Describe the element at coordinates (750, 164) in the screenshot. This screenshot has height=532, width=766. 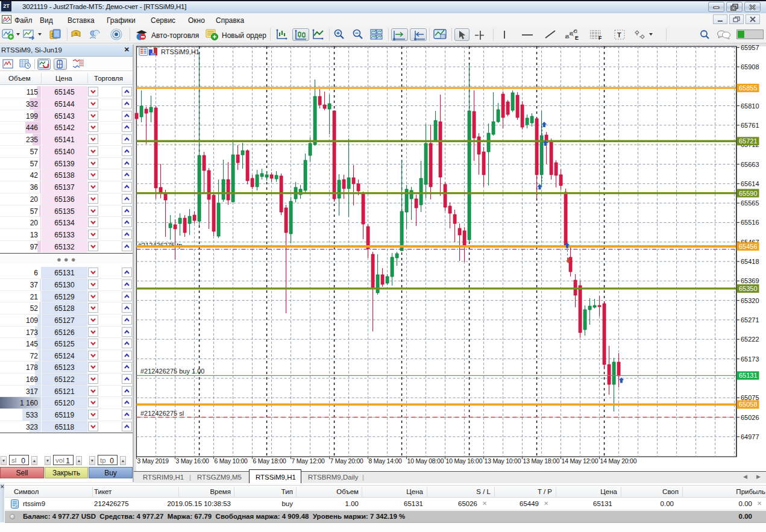
I see `svg-text: 65663` at that location.